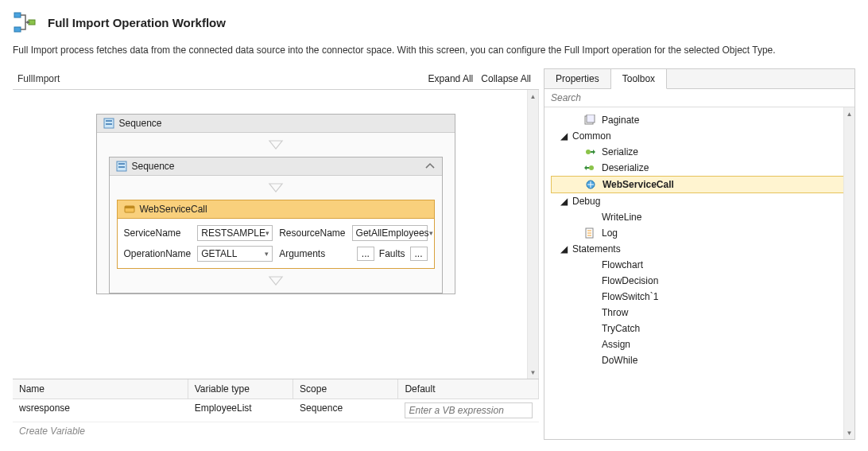  What do you see at coordinates (153, 166) in the screenshot?
I see `inner-sequence-title: Sequence` at bounding box center [153, 166].